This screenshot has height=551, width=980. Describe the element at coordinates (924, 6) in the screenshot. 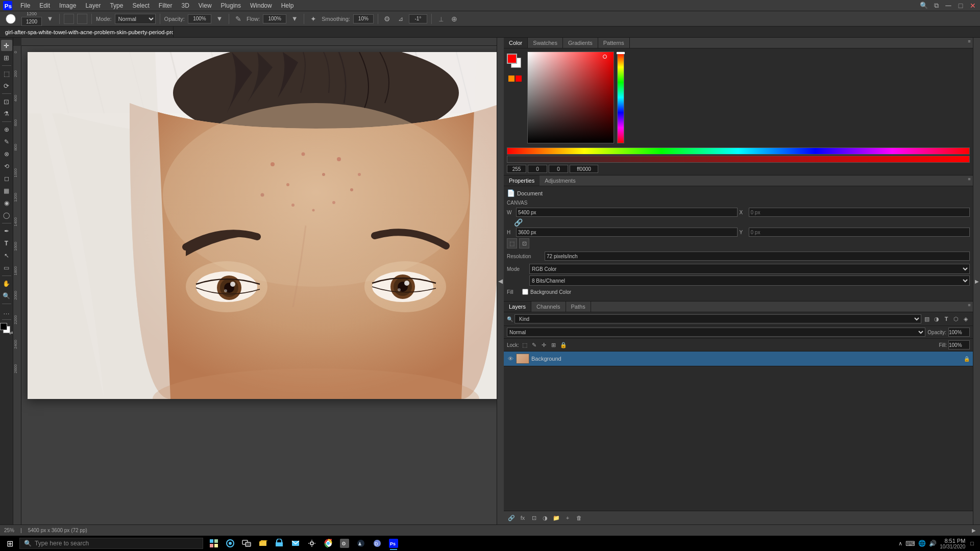

I see `search-icon: 🔍` at that location.